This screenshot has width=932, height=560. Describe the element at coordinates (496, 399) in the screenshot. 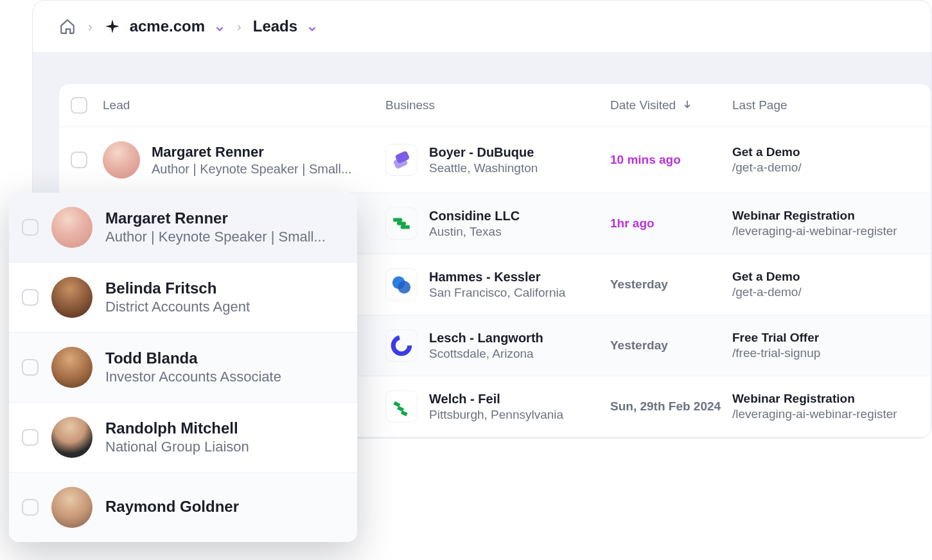

I see `business-name: Welch - Feil` at that location.